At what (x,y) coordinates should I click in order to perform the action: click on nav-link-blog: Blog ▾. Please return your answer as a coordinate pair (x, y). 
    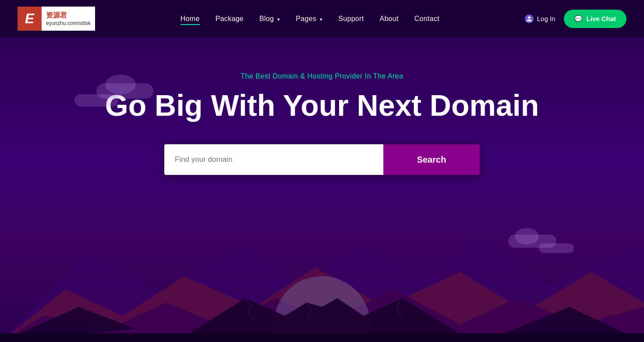
    Looking at the image, I should click on (270, 19).